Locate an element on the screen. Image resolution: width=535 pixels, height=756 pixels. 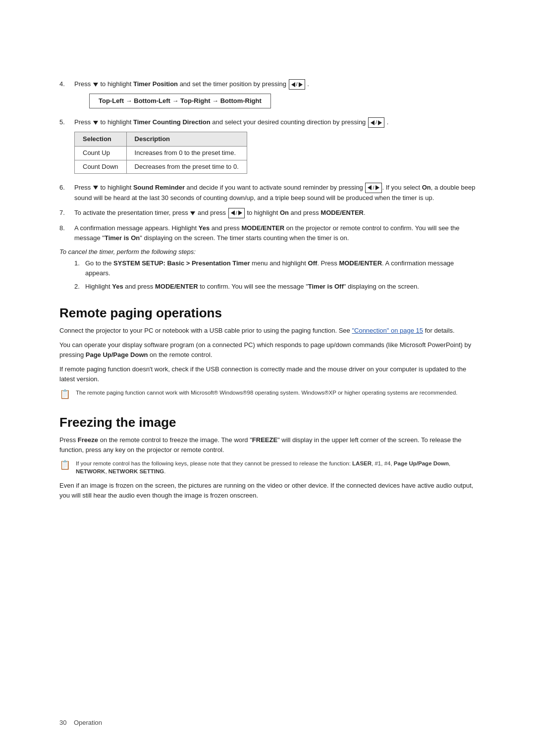
remote-paging-heading: Remote paging operations is located at coordinates (268, 313).